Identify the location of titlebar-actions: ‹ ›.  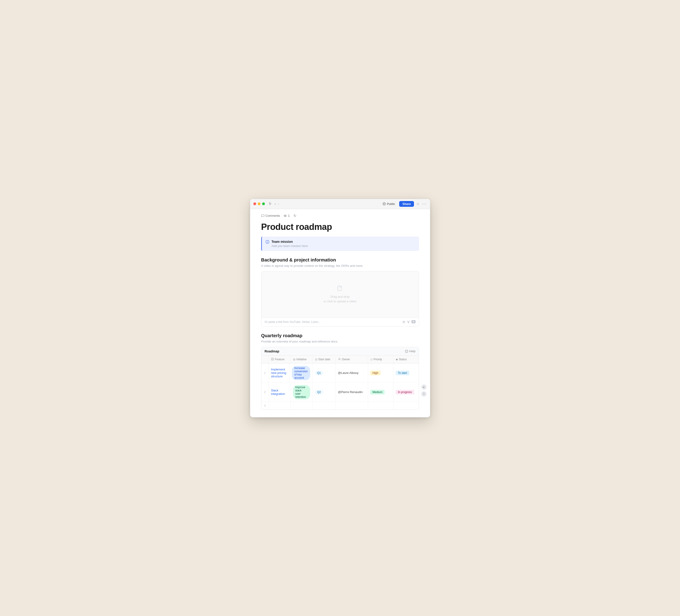
(274, 204).